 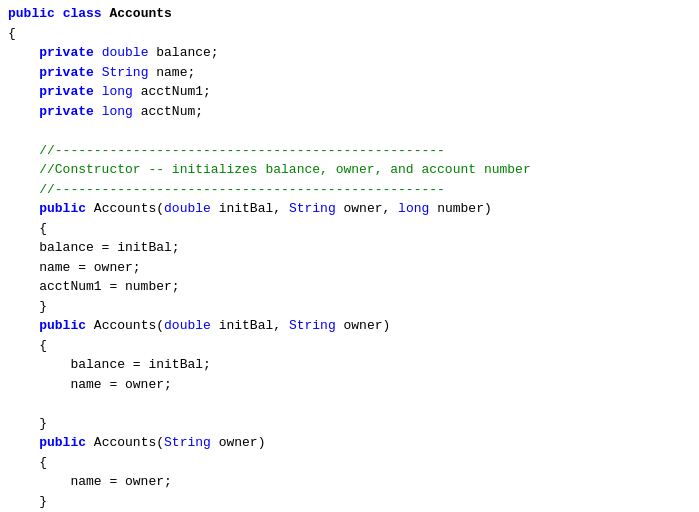 What do you see at coordinates (350, 92) in the screenshot?
I see `code-line: private long acctNum1;` at bounding box center [350, 92].